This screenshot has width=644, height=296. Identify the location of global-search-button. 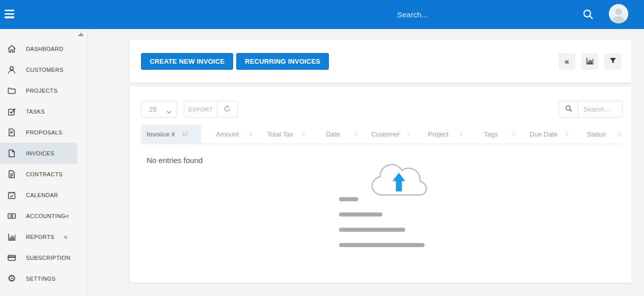
(588, 15).